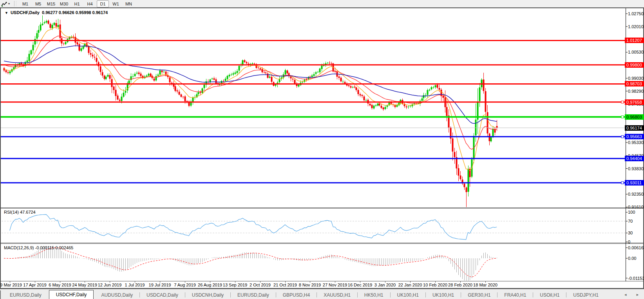 Image resolution: width=644 pixels, height=299 pixels. What do you see at coordinates (162, 295) in the screenshot?
I see `tab-usdcad-daily: USDCAD,Daily` at bounding box center [162, 295].